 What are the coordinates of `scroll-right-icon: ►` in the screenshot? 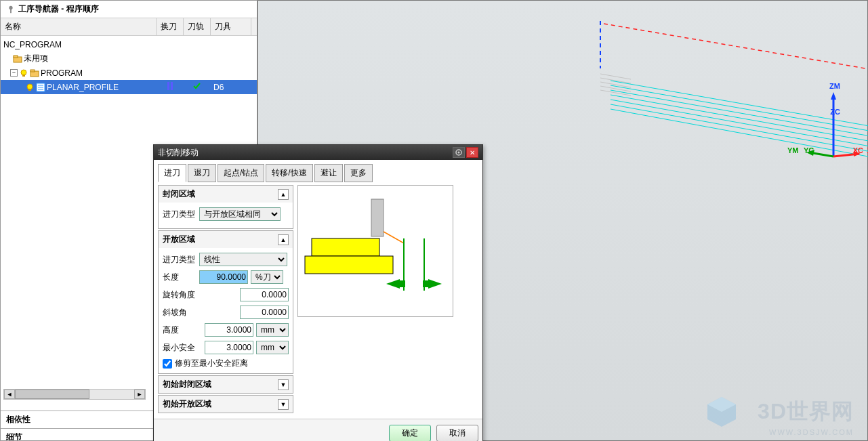 It's located at (140, 394).